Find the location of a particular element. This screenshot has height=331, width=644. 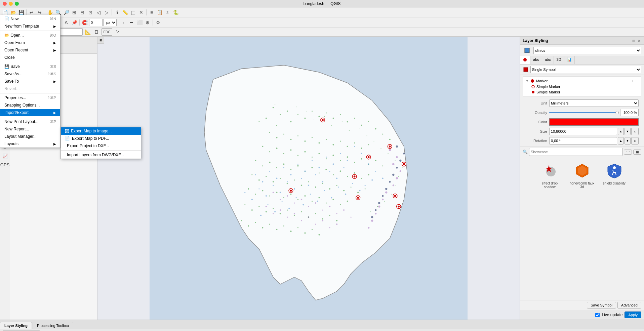

rotation-dec-btn: ▼ is located at coordinates (628, 141).